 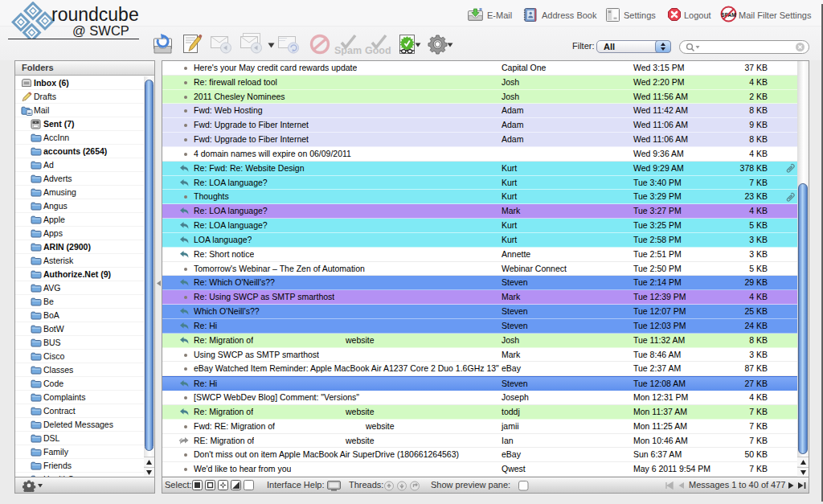 What do you see at coordinates (378, 50) in the screenshot?
I see `svg-text: Good` at bounding box center [378, 50].